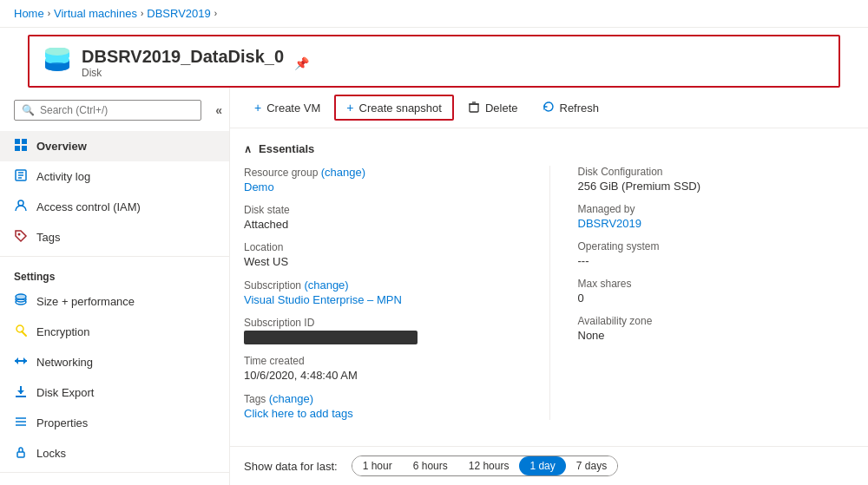 The width and height of the screenshot is (868, 485). Describe the element at coordinates (434, 61) in the screenshot. I see `resource-header: DBSRV2019_DataDisk_0 Disk 📌` at that location.